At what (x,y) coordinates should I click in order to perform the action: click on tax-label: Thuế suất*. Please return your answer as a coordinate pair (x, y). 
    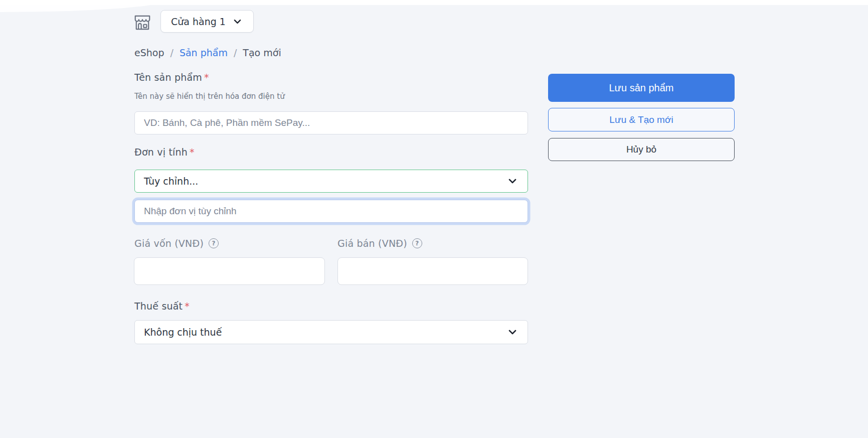
    Looking at the image, I should click on (162, 306).